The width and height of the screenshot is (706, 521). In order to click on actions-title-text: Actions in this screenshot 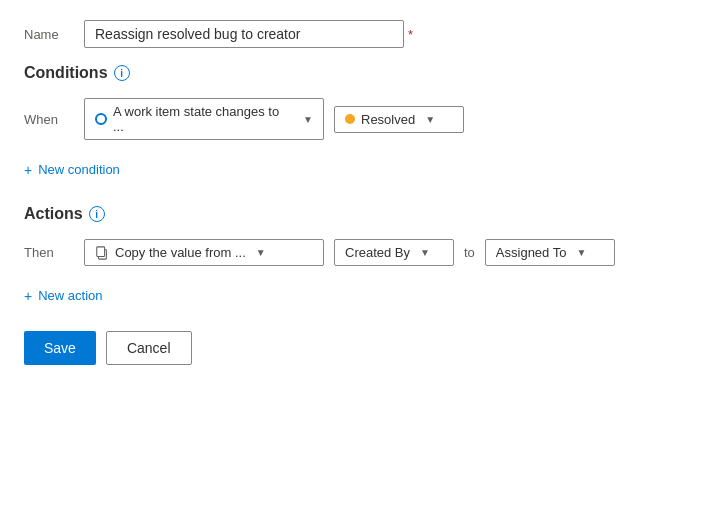, I will do `click(54, 214)`.